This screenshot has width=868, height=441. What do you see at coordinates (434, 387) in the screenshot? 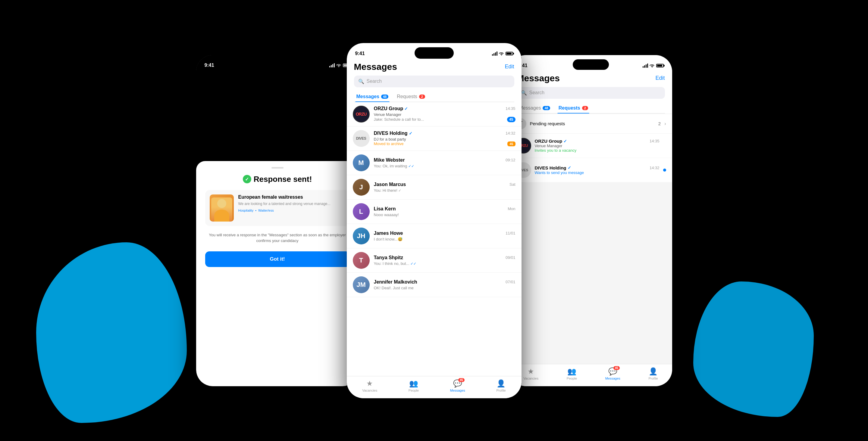
I see `bottom-nav-center: ★ Vacancies 👥 People 💬 45 Messages` at bounding box center [434, 387].